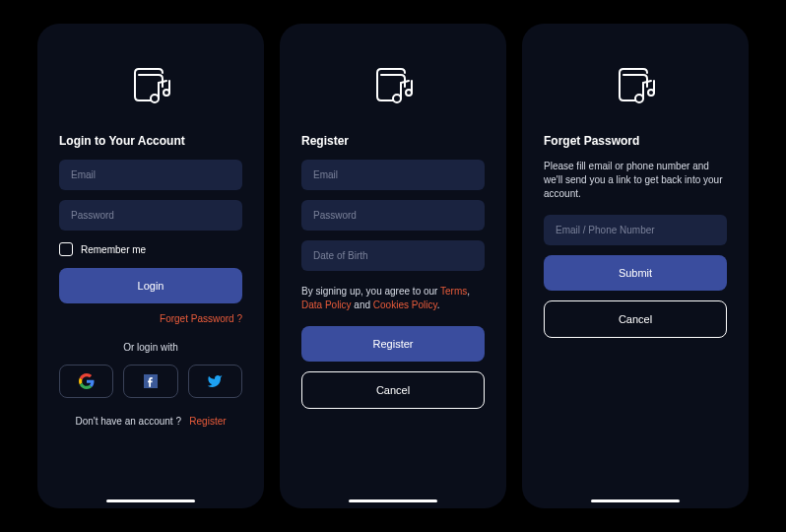 The width and height of the screenshot is (786, 532). What do you see at coordinates (128, 422) in the screenshot?
I see `no-account-text: Don't have an account ?` at bounding box center [128, 422].